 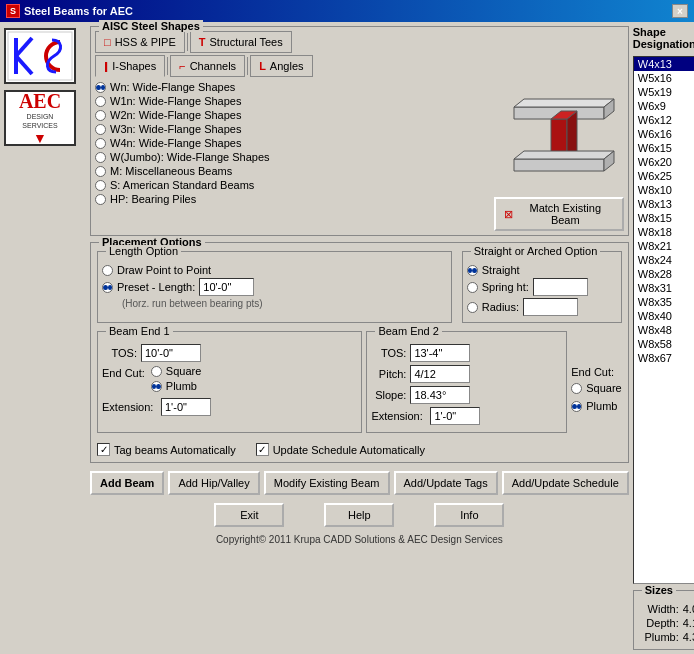 I want to click on tag-beams-checkbox: ✓, so click(x=104, y=450).